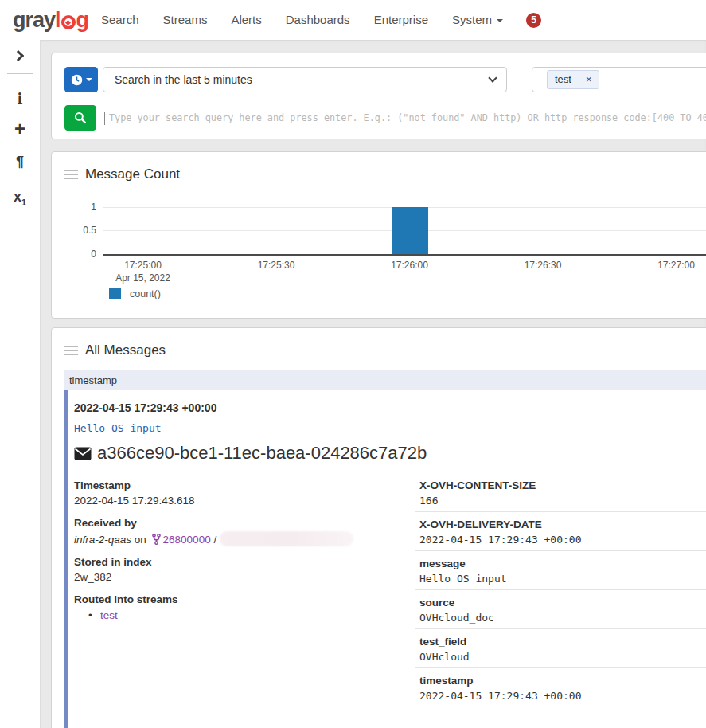  Describe the element at coordinates (533, 21) in the screenshot. I see `notification-badge: 5` at that location.